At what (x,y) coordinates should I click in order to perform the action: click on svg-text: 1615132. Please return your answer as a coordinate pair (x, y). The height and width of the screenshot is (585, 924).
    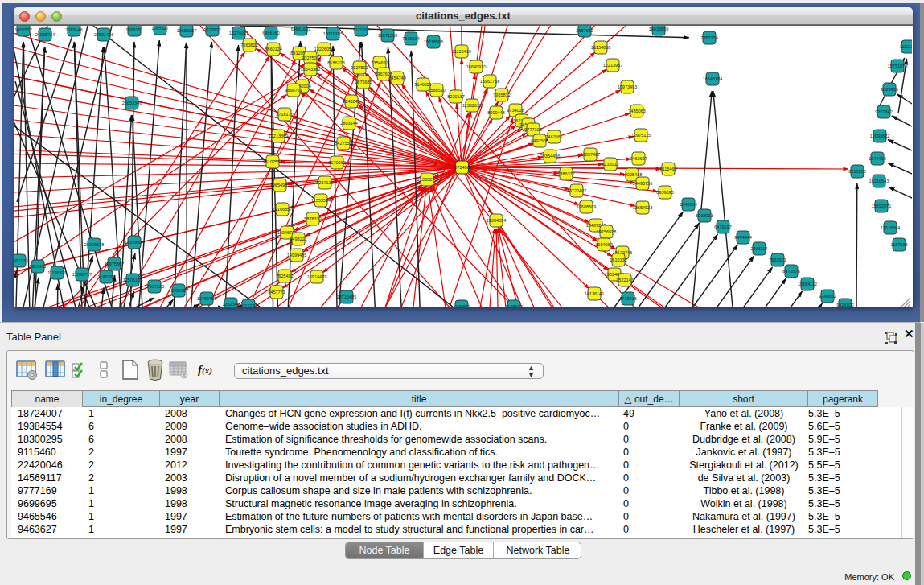
    Looking at the image, I should click on (618, 260).